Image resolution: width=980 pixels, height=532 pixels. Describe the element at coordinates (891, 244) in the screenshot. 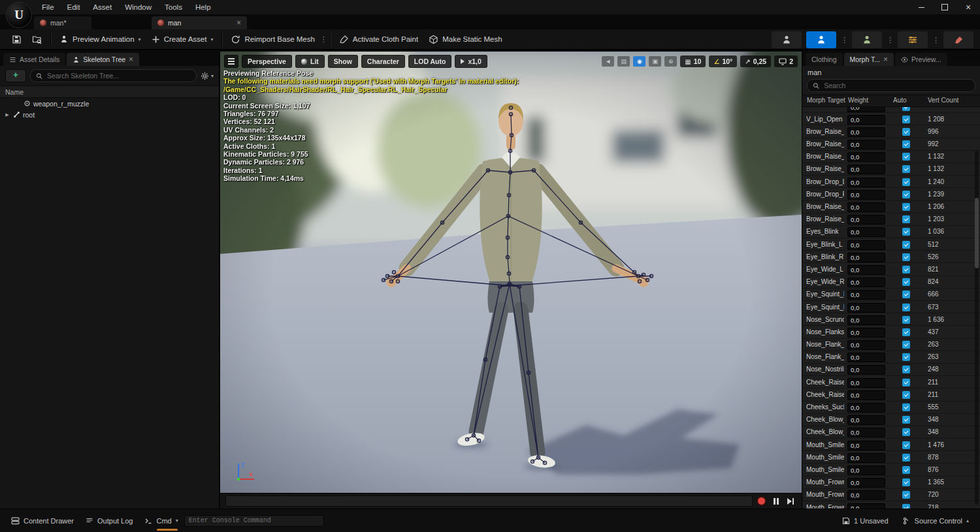

I see `morph-target-row: Eye_Blink_L0,0512` at that location.